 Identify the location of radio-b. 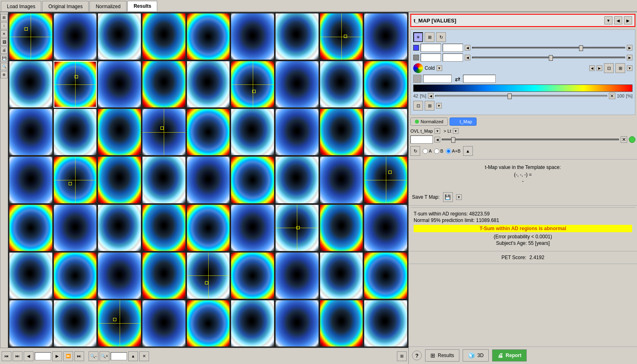
(437, 151).